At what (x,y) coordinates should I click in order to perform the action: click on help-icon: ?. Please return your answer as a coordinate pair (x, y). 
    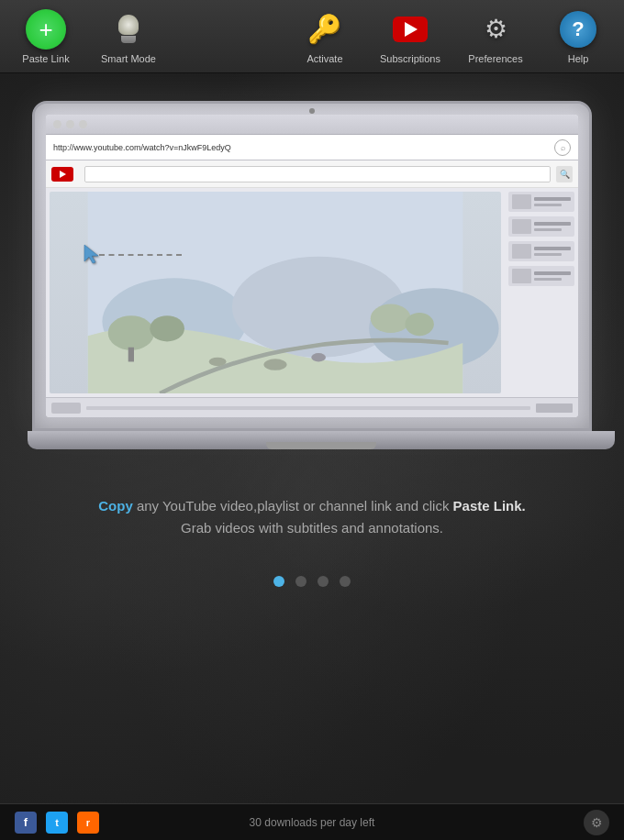
    Looking at the image, I should click on (578, 29).